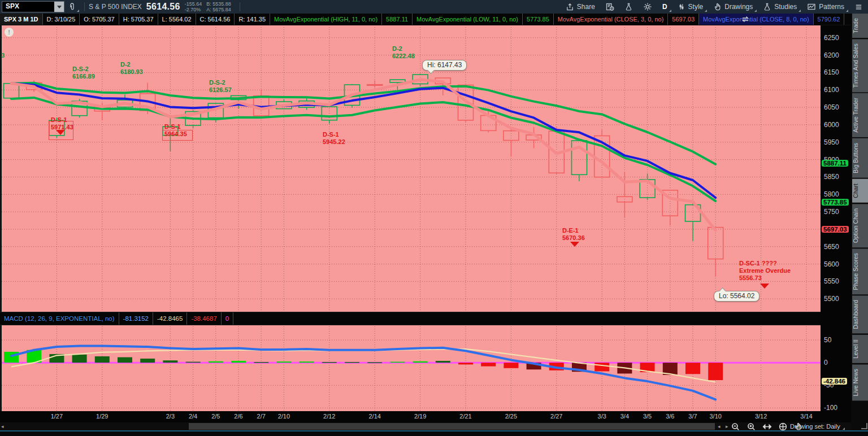  I want to click on time-axis-label: 3/10, so click(715, 416).